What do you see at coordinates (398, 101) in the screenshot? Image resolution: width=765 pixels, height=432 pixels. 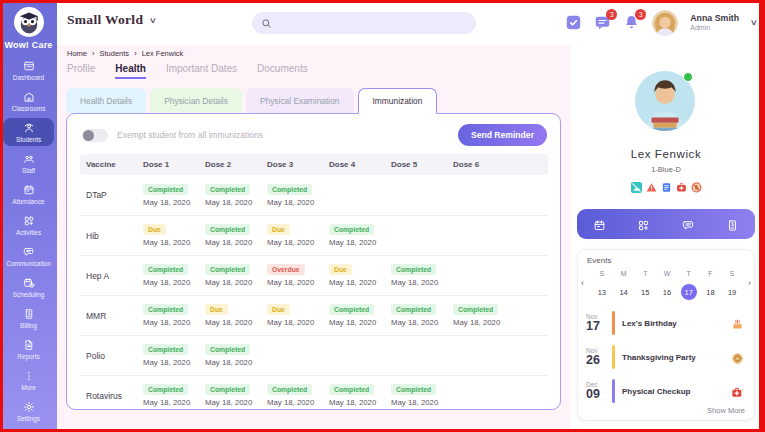 I see `subtab-immunization: Immunization` at bounding box center [398, 101].